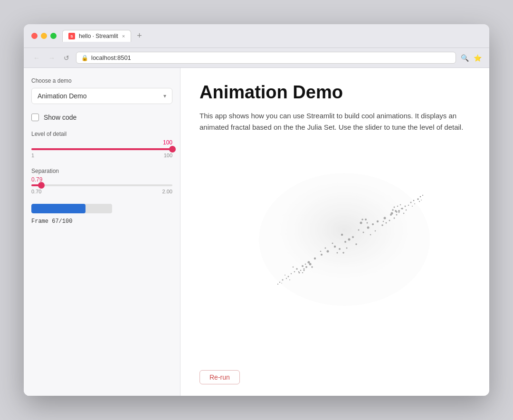  What do you see at coordinates (102, 149) in the screenshot?
I see `level-of-detail-fill` at bounding box center [102, 149].